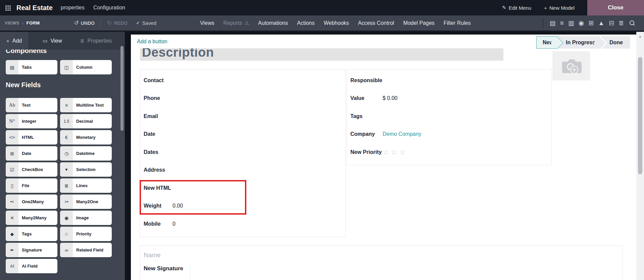  I want to click on component-column: ◫ Column, so click(86, 67).